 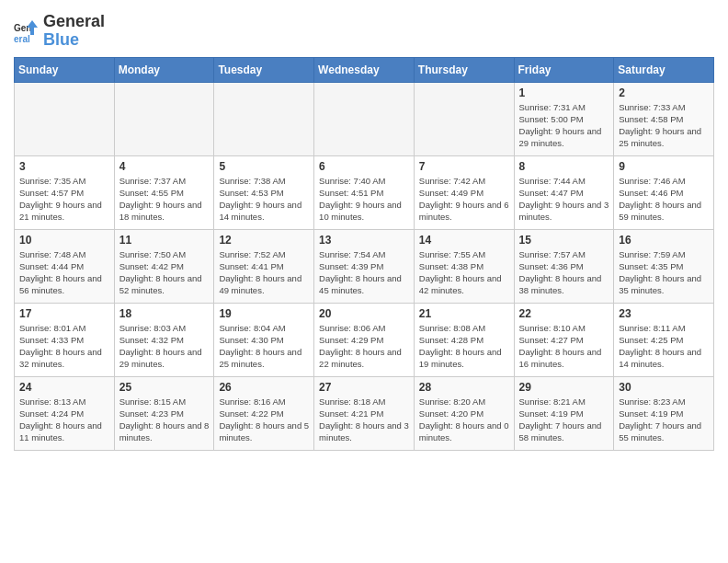 What do you see at coordinates (164, 70) in the screenshot?
I see `header-day-monday: Monday` at bounding box center [164, 70].